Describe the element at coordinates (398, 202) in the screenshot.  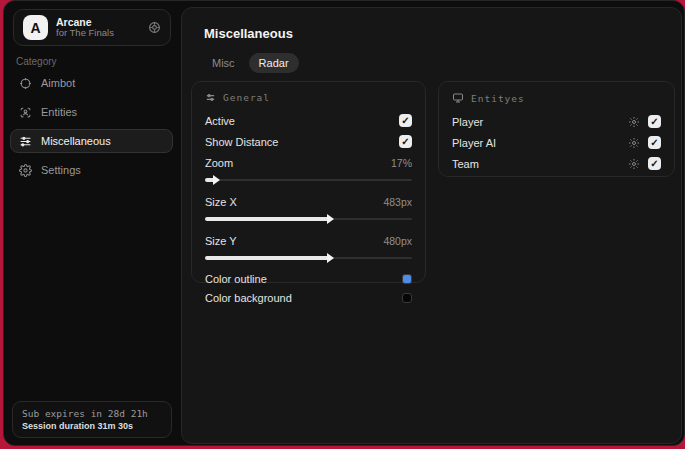
I see `size-x-value: 483px` at that location.